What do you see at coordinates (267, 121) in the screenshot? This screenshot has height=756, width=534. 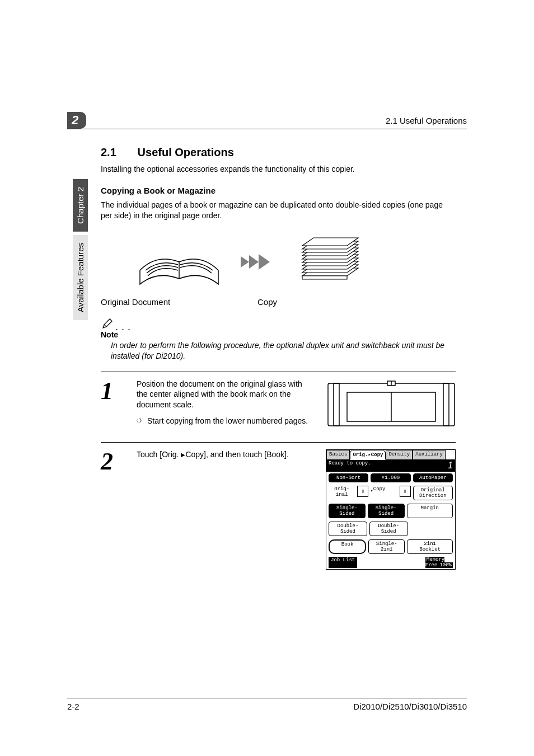 I see `running-header: 2 2.1 Useful Operations` at bounding box center [267, 121].